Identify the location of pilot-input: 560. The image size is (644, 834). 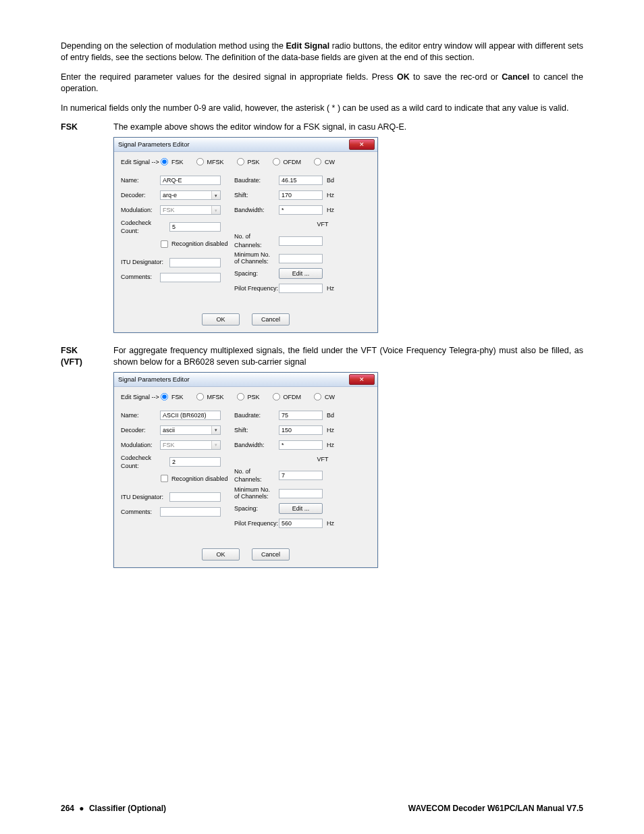
(301, 523).